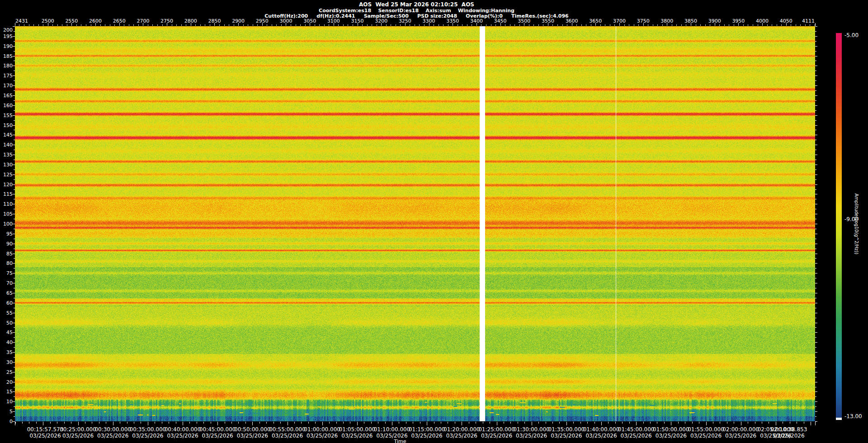 This screenshot has height=443, width=868. What do you see at coordinates (95, 21) in the screenshot?
I see `top-axis-label: 2600` at bounding box center [95, 21].